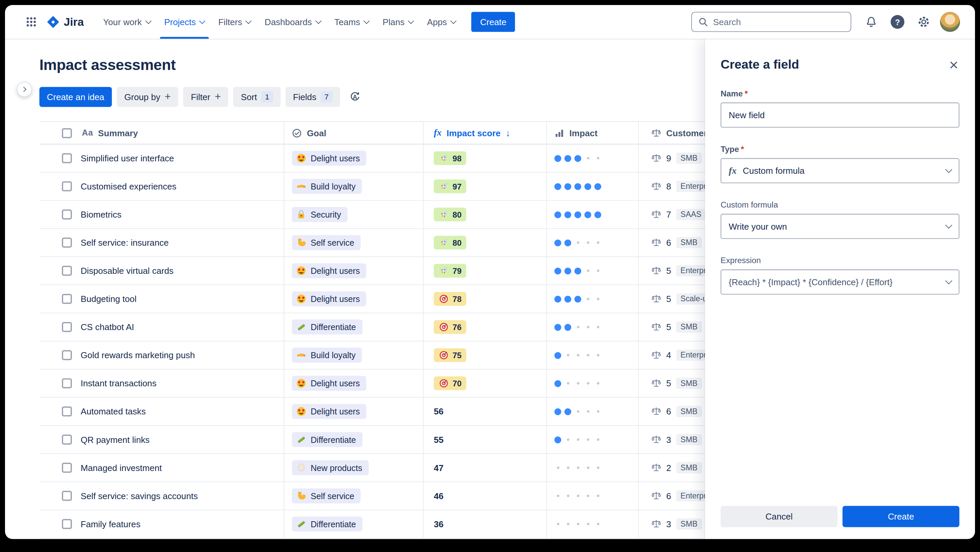  Describe the element at coordinates (485, 467) in the screenshot. I see `impact-score-cell: 47` at that location.